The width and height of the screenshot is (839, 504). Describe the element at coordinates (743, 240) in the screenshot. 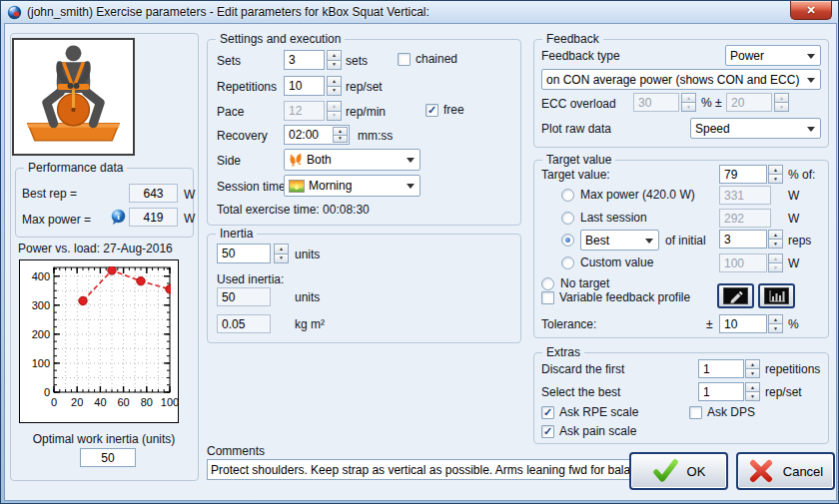

I see `initial-reps-field: 3` at that location.